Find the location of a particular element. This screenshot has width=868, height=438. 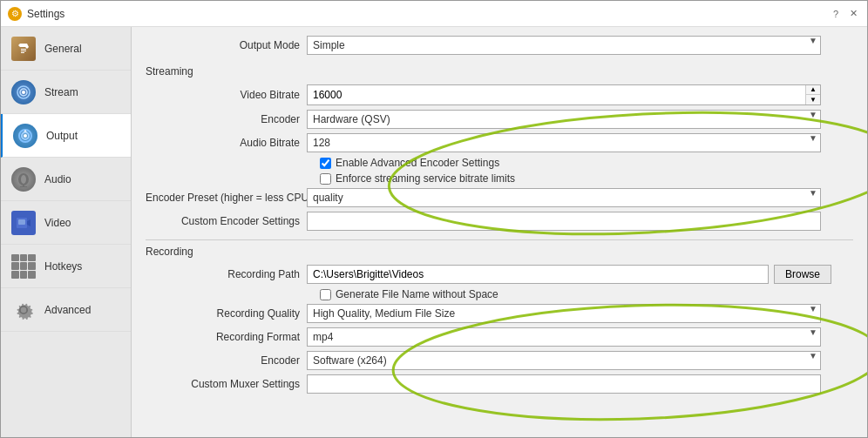

enable-advanced-label: Enable Advanced Encoder Settings is located at coordinates (417, 163).